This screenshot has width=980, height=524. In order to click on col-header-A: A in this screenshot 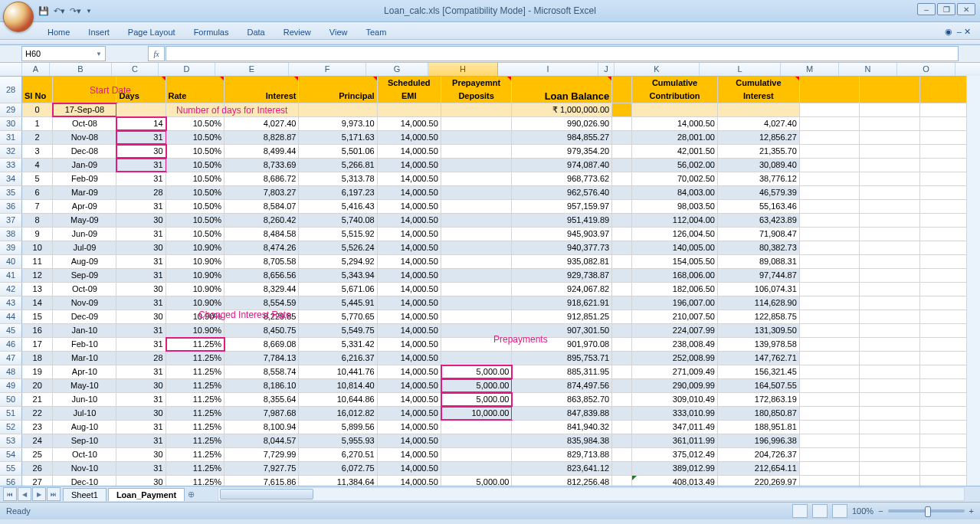, I will do `click(36, 69)`.